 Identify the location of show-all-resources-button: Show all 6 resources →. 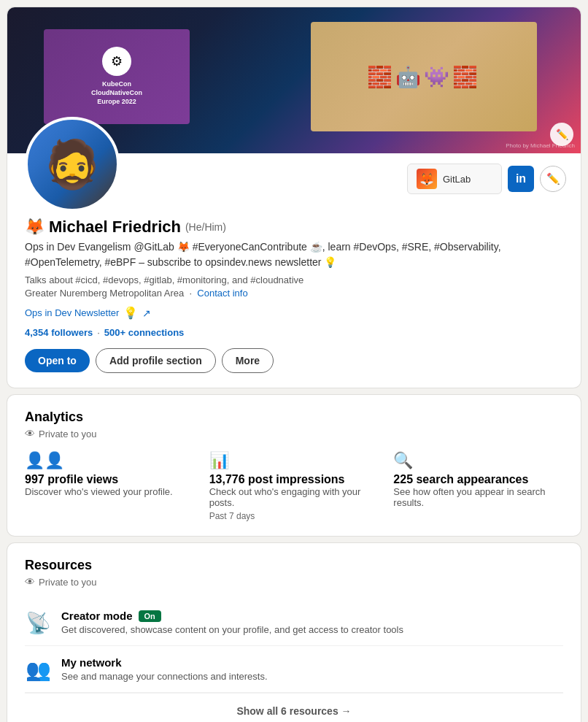
(294, 707).